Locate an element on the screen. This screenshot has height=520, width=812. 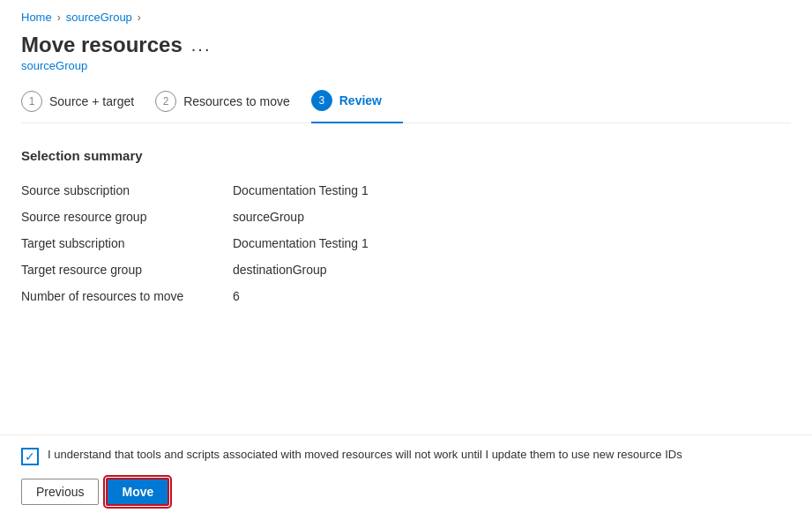
breadcrumb: Home › sourceGroup › is located at coordinates (406, 18).